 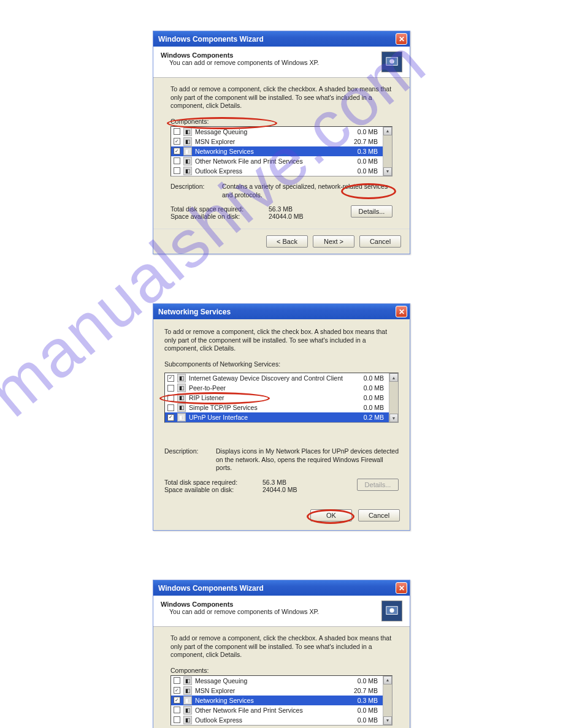 What do you see at coordinates (366, 142) in the screenshot?
I see `list-item-size: 20.7 MB` at bounding box center [366, 142].